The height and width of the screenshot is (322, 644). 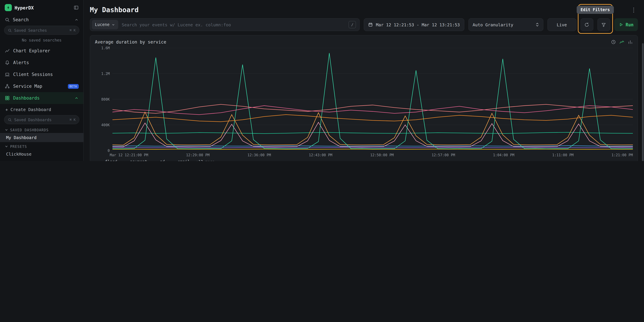 What do you see at coordinates (33, 74) in the screenshot?
I see `sidebar-item-label: Client Sessions` at bounding box center [33, 74].